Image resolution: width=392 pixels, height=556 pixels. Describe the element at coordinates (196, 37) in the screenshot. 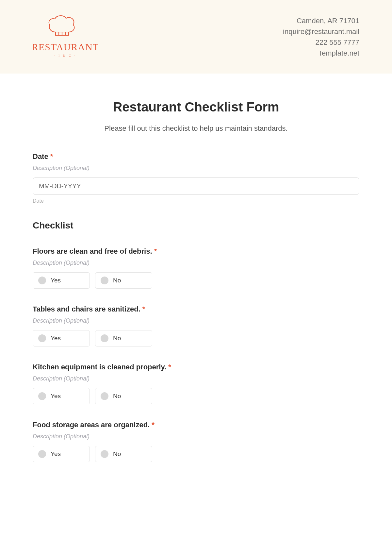

I see `header-band: RESTAURANT · I N C · Camden, AR 71701 in…` at that location.